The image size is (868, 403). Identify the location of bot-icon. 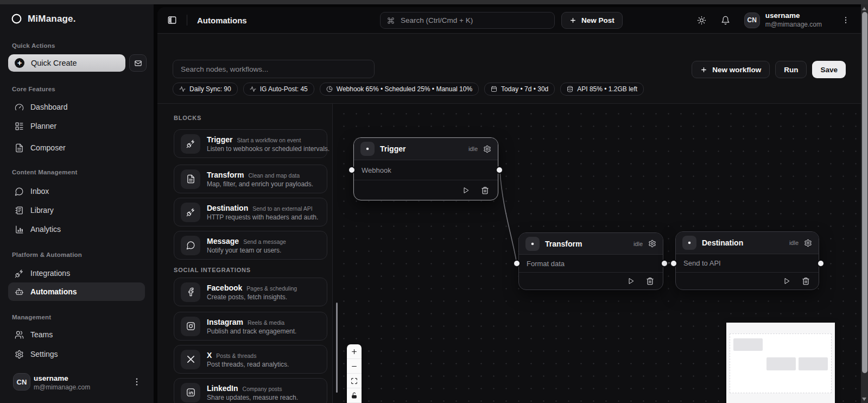
(20, 292).